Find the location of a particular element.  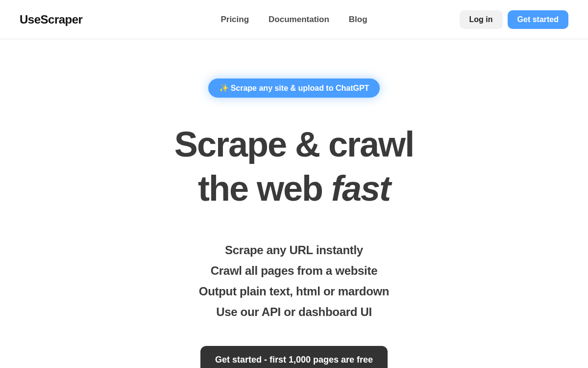

main-nav: Pricing Documentation Blog is located at coordinates (294, 20).